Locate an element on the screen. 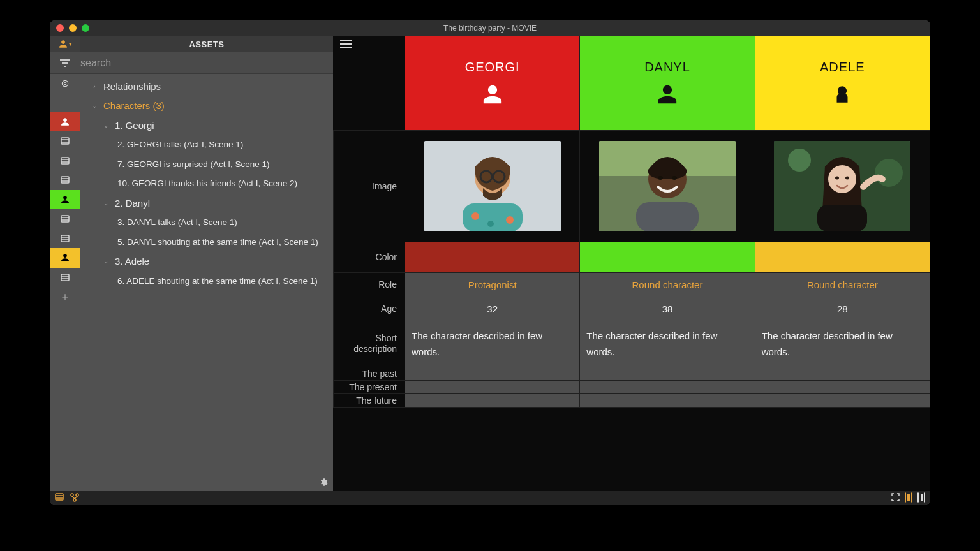 The image size is (980, 551). section-label: Relationships is located at coordinates (132, 87).